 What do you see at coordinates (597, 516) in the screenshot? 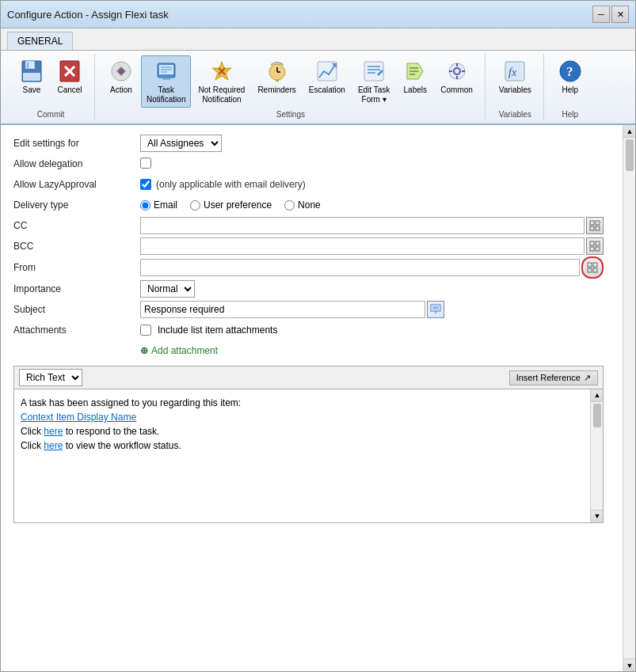
I see `editor-scroll-down: ▼` at bounding box center [597, 516].